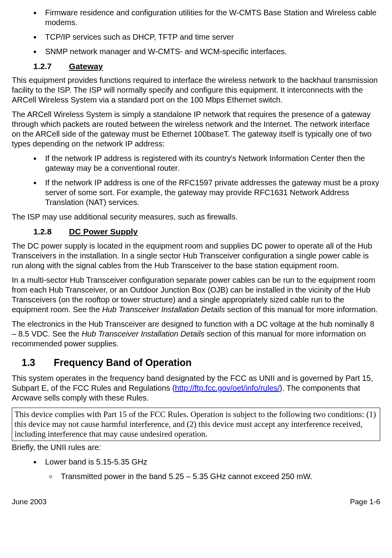 The image size is (392, 558). What do you see at coordinates (196, 232) in the screenshot?
I see `heading-dc-power-supply: 1.2.8 DC Power Supply` at bounding box center [196, 232].